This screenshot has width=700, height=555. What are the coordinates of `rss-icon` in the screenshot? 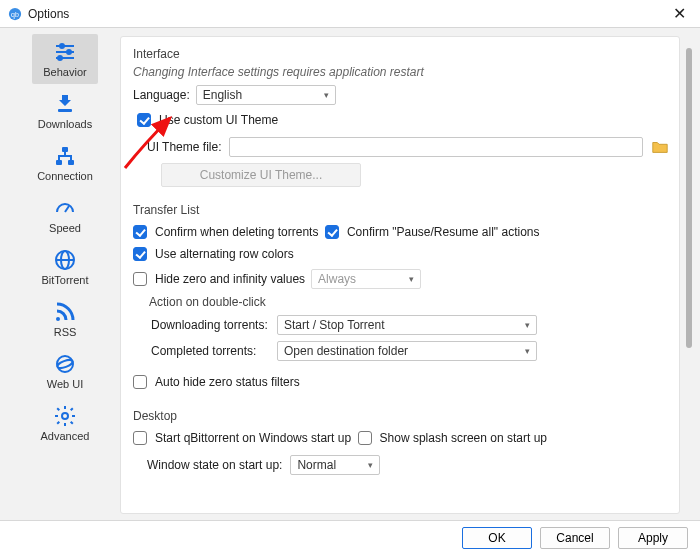 It's located at (65, 312).